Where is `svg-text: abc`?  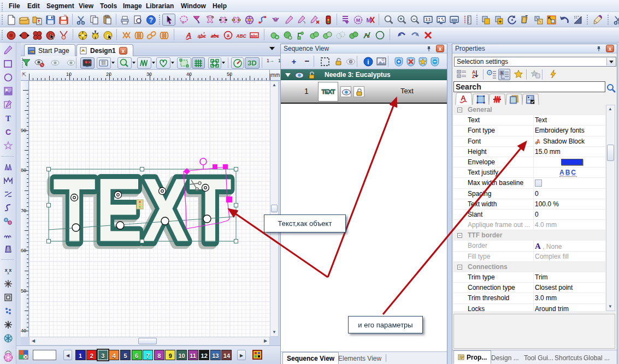
svg-text: abc is located at coordinates (255, 35).